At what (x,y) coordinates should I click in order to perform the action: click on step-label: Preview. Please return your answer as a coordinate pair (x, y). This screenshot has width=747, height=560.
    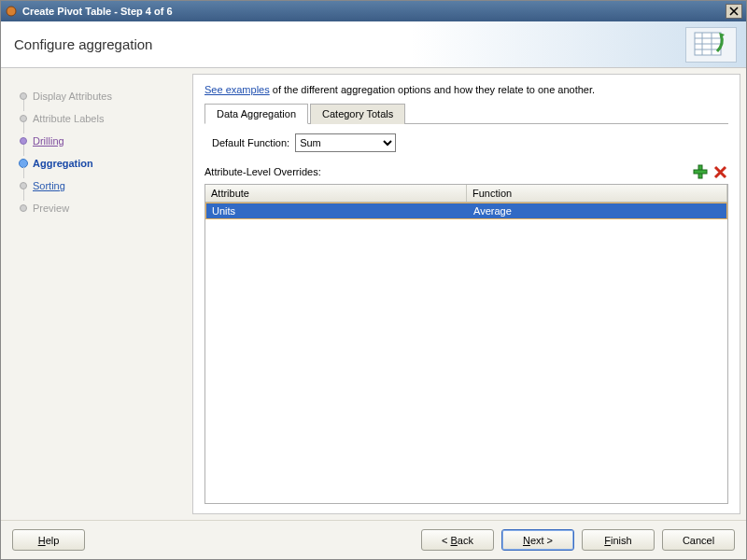
    Looking at the image, I should click on (50, 208).